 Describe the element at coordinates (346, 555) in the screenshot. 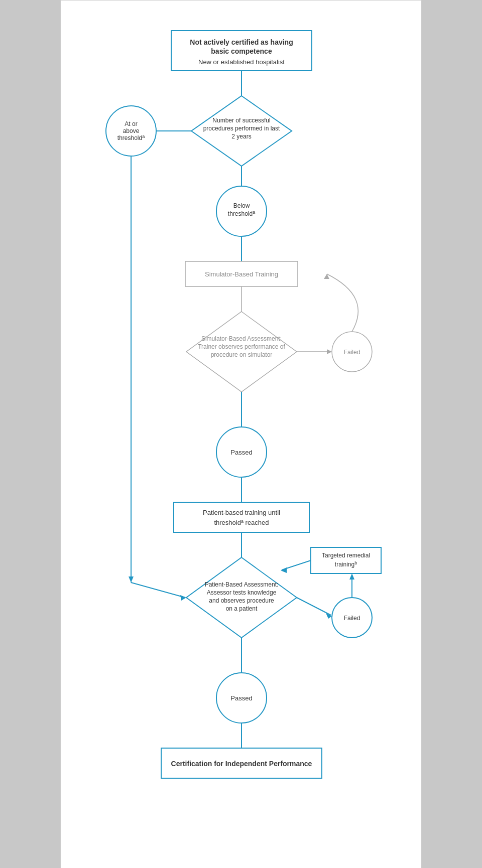

I see `svg-text: Targeted remedial` at that location.